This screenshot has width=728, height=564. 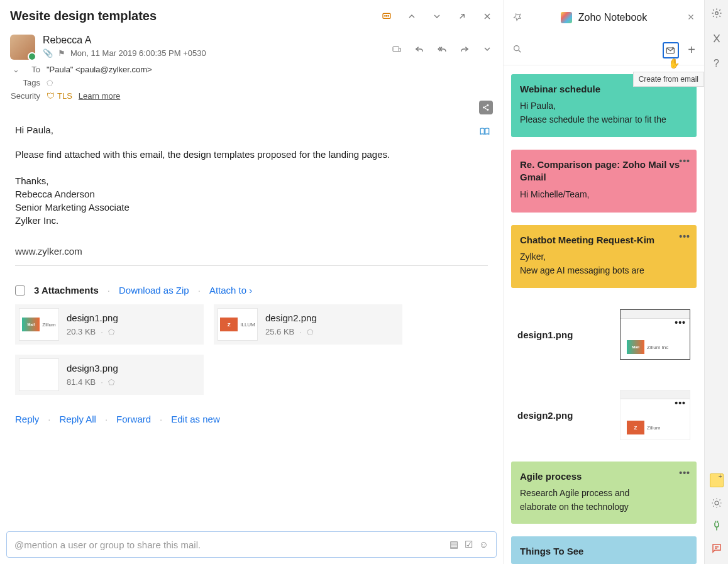 I want to click on note-line: Research Agile process and, so click(x=604, y=493).